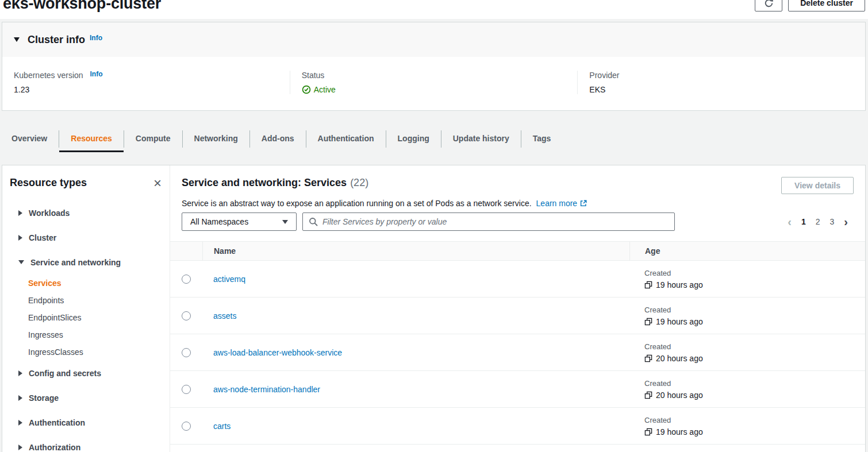  What do you see at coordinates (434, 9) in the screenshot?
I see `page-header: eks-workshop-cluster Delete cluster` at bounding box center [434, 9].